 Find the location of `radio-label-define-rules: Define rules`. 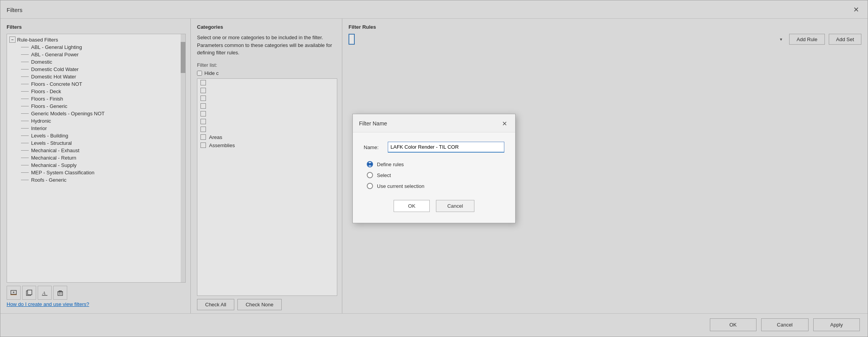

radio-label-define-rules: Define rules is located at coordinates (390, 165).